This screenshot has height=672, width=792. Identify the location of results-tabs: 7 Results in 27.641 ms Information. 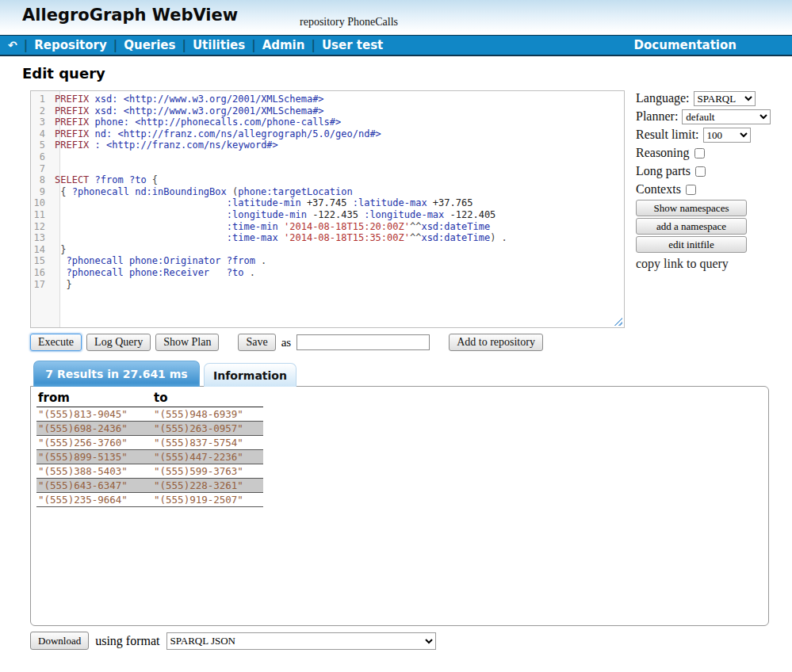
(165, 374).